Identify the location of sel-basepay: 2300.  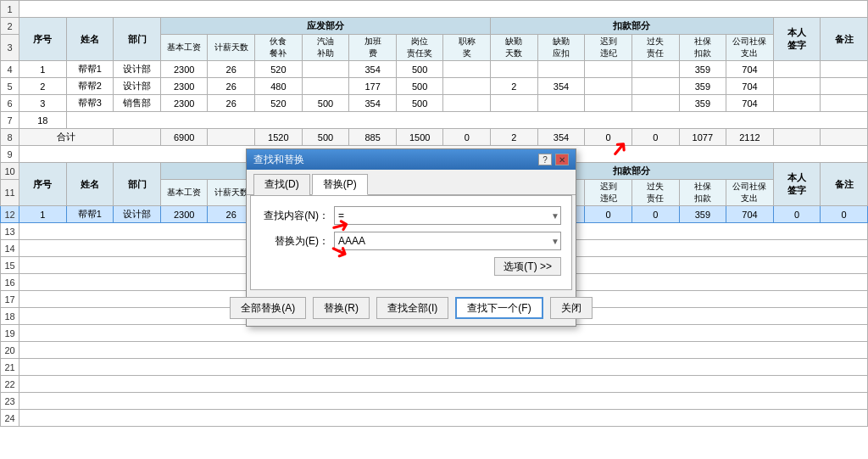
(184, 215).